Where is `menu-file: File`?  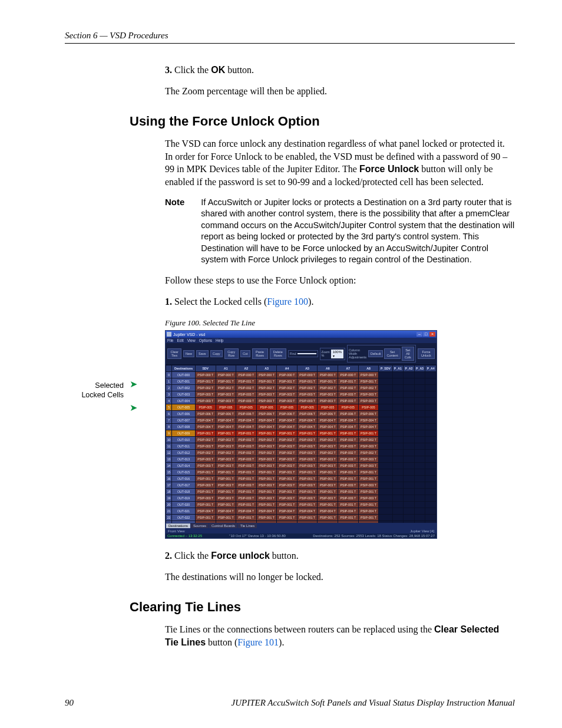 menu-file: File is located at coordinates (170, 341).